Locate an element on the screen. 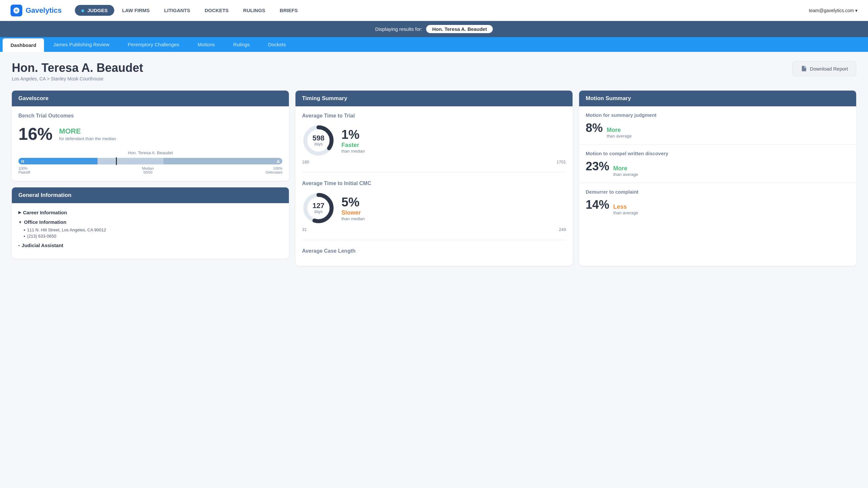 The width and height of the screenshot is (868, 488). slider-judge-label: Hon. Teresa A. Beaudet is located at coordinates (150, 153).